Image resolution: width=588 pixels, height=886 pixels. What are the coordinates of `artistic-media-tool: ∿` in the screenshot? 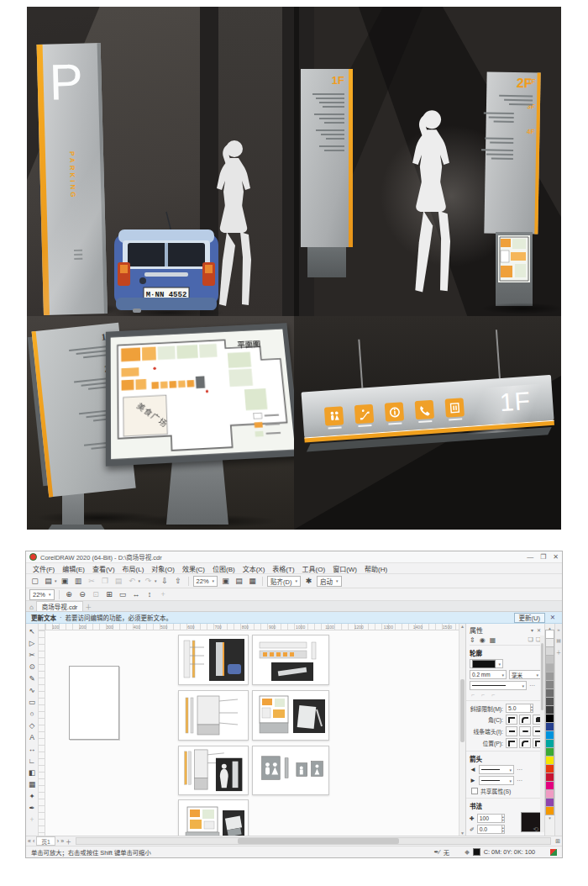 It's located at (32, 690).